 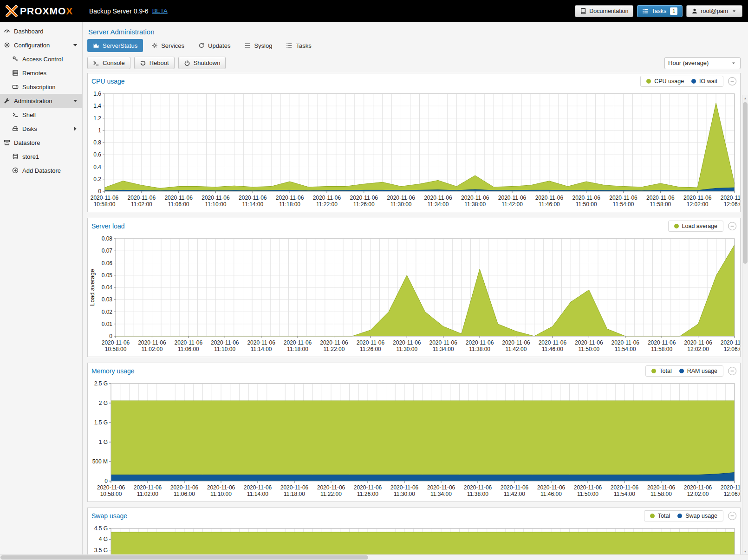 I want to click on svg-text: 1.4, so click(x=98, y=106).